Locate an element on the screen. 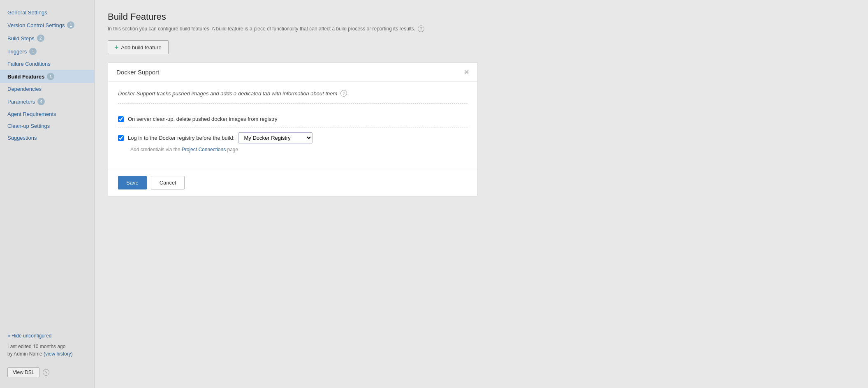  add-feature-label: Add build feature is located at coordinates (141, 48).